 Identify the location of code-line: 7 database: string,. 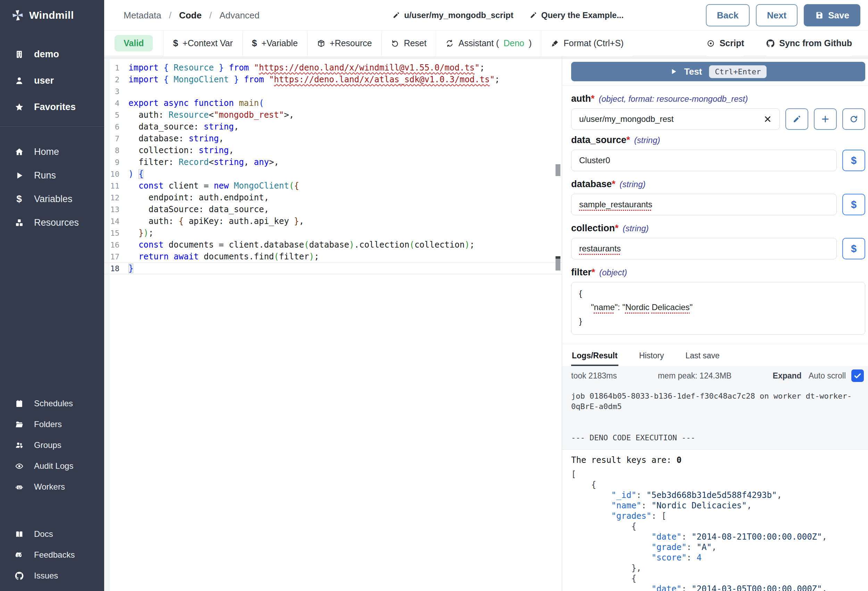
(333, 139).